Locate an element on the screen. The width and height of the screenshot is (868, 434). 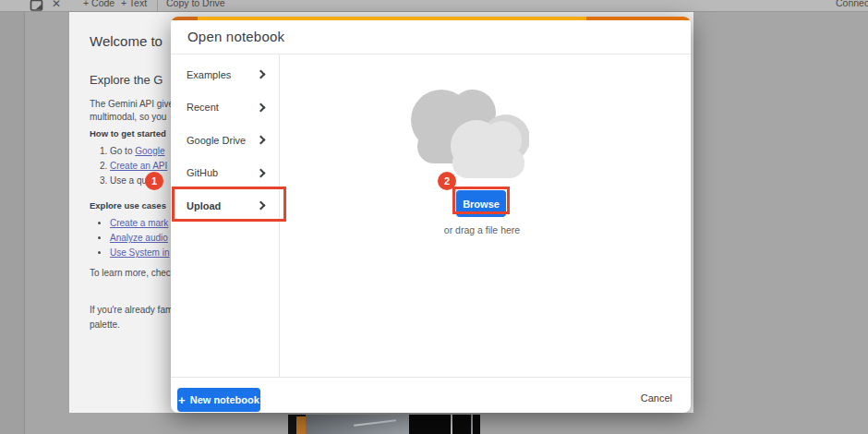
insert-image-icon is located at coordinates (37, 7).